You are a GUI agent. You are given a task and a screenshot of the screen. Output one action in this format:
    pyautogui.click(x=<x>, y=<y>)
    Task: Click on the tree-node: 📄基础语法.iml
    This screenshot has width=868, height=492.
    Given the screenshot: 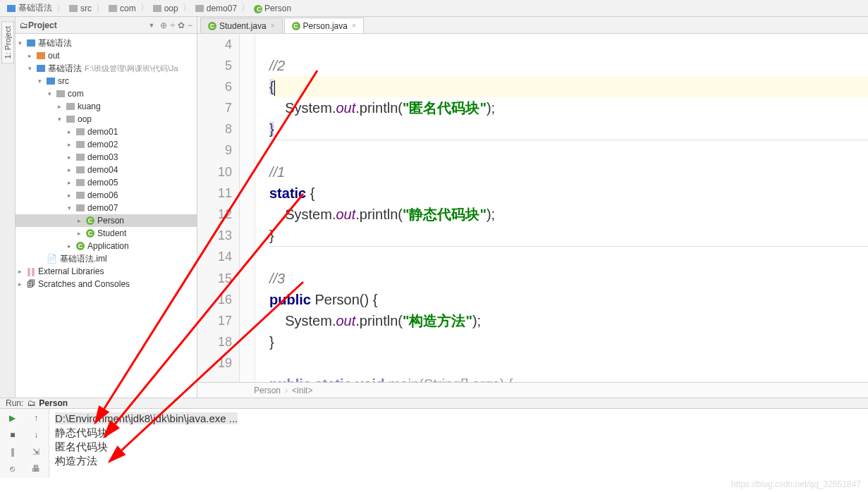 What is the action you would take?
    pyautogui.click(x=106, y=259)
    